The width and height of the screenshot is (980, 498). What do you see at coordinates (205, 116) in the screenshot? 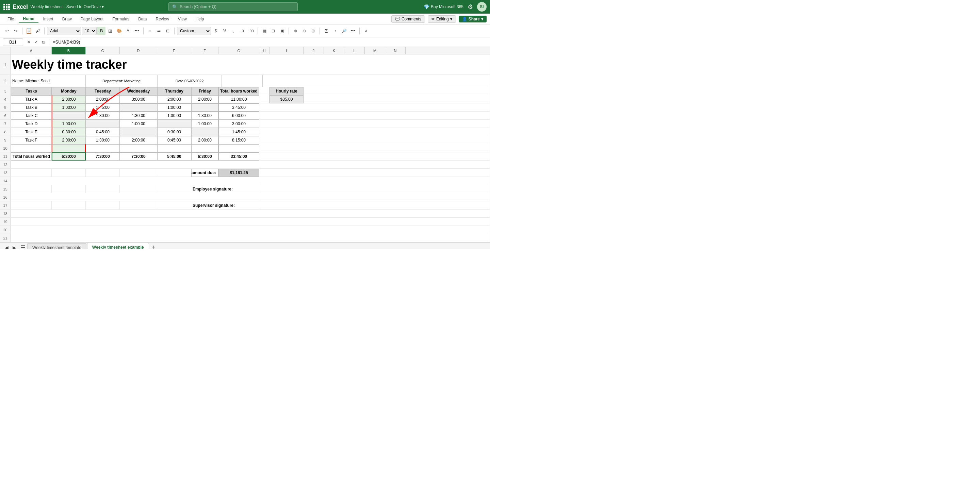
I see `cell-F6: 1:30:00` at bounding box center [205, 116].